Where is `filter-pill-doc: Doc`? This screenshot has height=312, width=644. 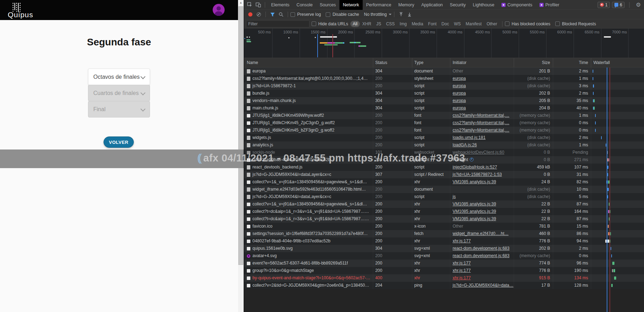
filter-pill-doc: Doc is located at coordinates (445, 24).